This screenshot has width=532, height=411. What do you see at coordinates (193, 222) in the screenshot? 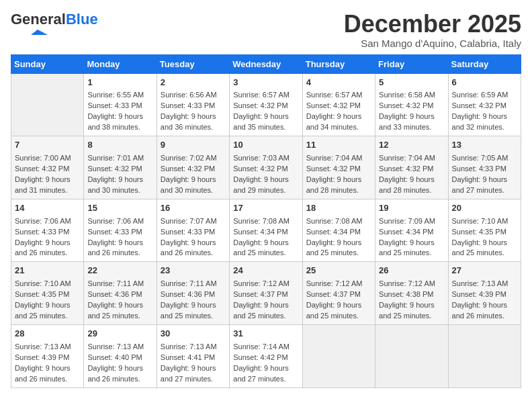
I see `cell-info-line: Sunrise: 7:07 AM` at bounding box center [193, 222].